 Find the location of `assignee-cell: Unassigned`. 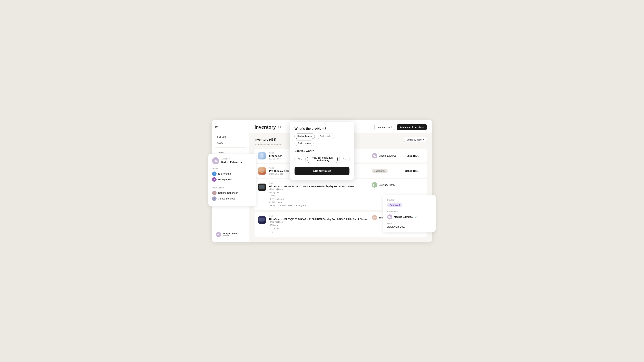

assignee-cell: Unassigned is located at coordinates (386, 171).